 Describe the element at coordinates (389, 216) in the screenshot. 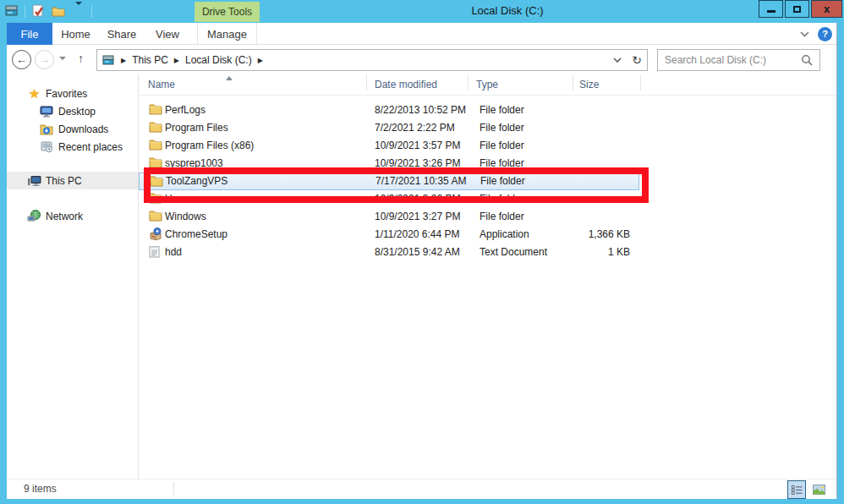

I see `table-row: Windows 10/9/2021 3:27 PM File folder` at that location.